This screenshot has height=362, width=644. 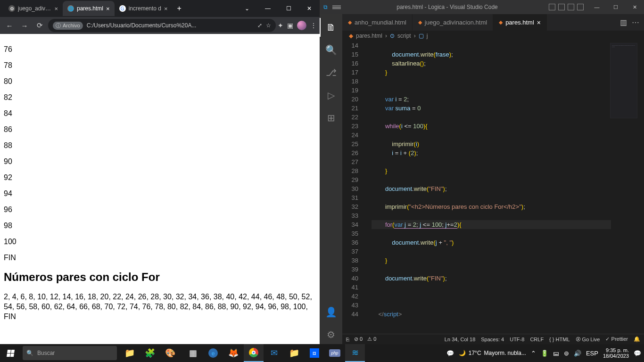 What do you see at coordinates (314, 25) in the screenshot?
I see `chrome-menu-icon: ⋮` at bounding box center [314, 25].